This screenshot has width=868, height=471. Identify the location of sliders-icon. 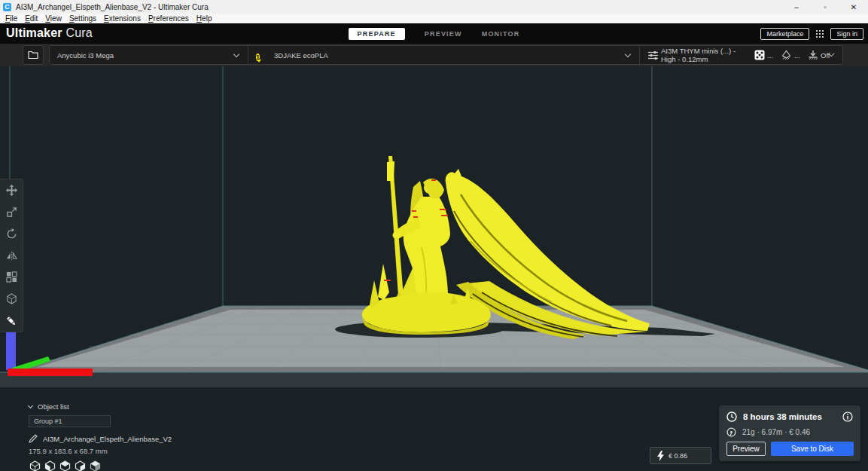
(653, 56).